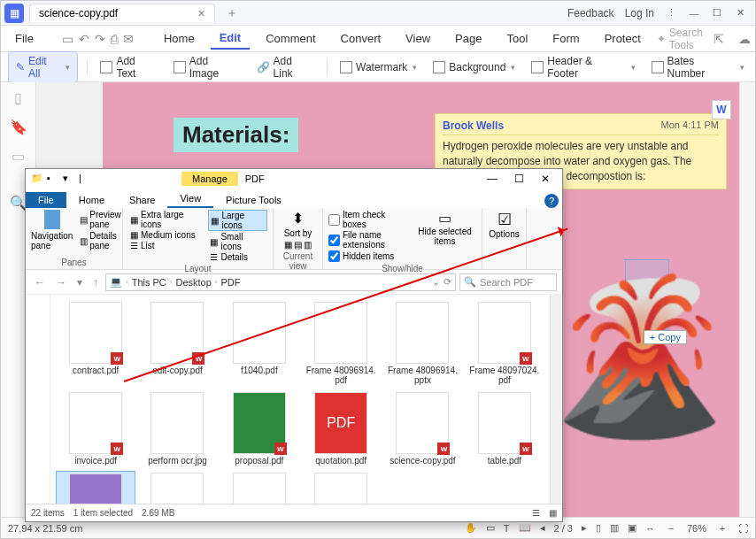 Image resolution: width=756 pixels, height=539 pixels. Describe the element at coordinates (100, 39) in the screenshot. I see `redo-icon: ↷` at that location.